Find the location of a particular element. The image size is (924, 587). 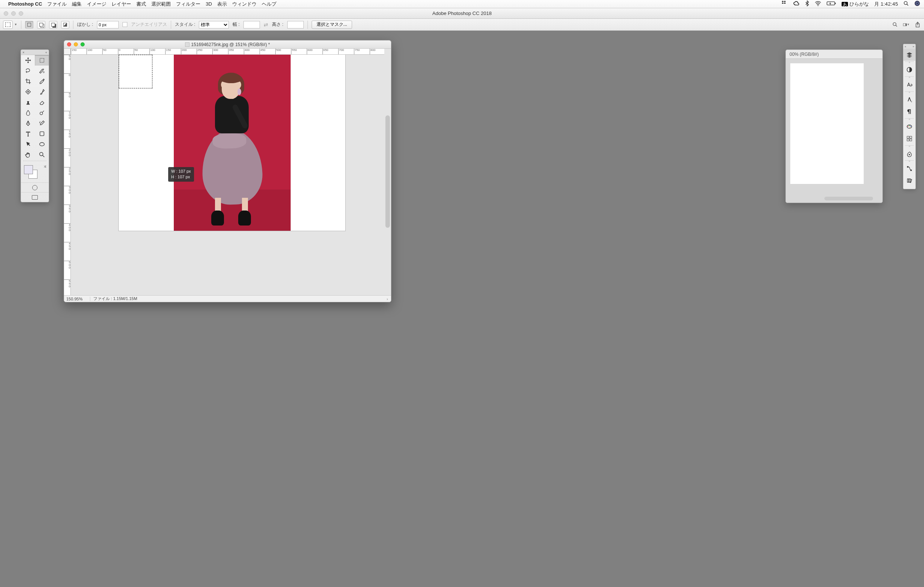

dodge-tool is located at coordinates (42, 113).